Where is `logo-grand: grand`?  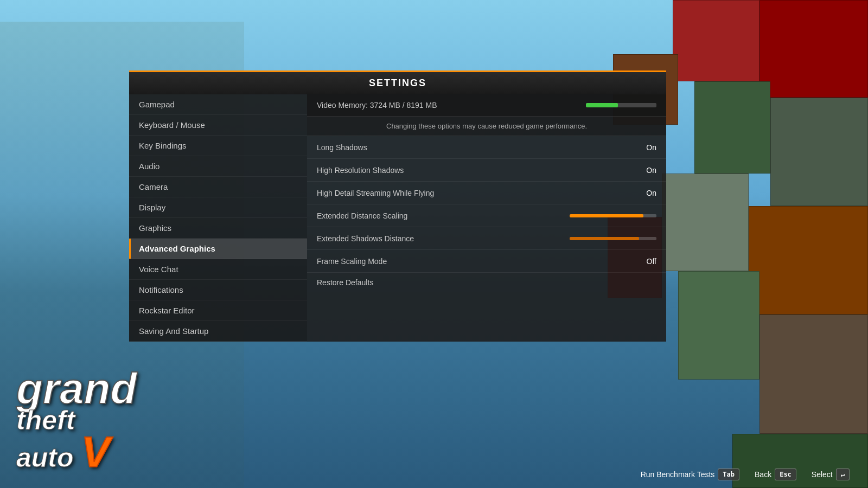 logo-grand: grand is located at coordinates (76, 389).